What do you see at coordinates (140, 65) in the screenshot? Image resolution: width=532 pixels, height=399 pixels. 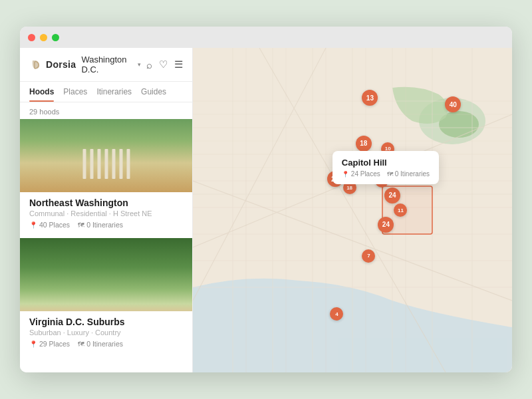 I see `chevron-down-icon: ▾` at bounding box center [140, 65].